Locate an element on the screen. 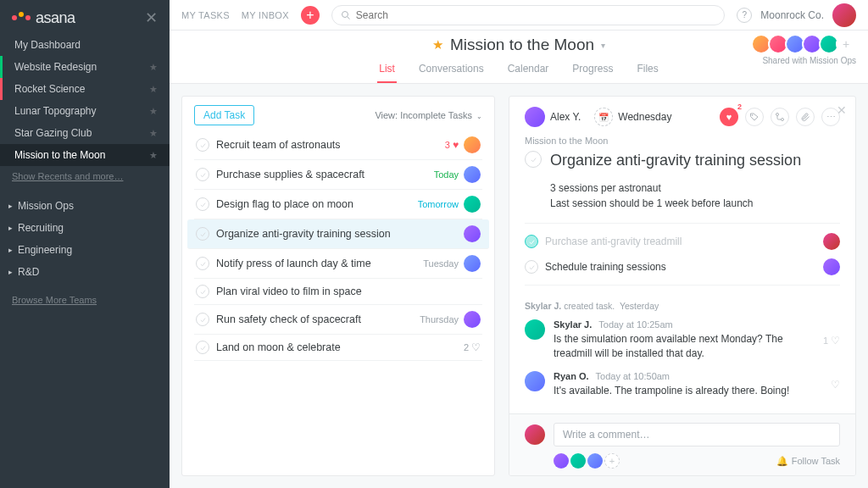  breadcrumb: Mission to the Moon is located at coordinates (682, 141).